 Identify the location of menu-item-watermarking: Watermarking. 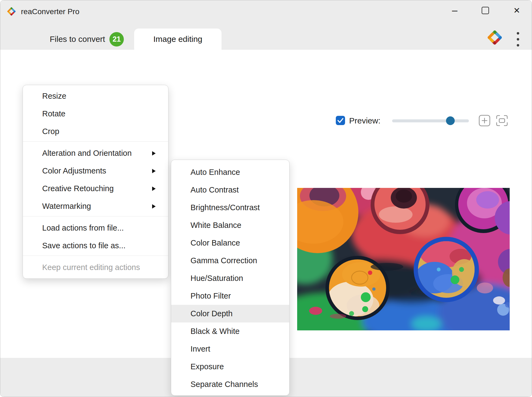
(96, 206).